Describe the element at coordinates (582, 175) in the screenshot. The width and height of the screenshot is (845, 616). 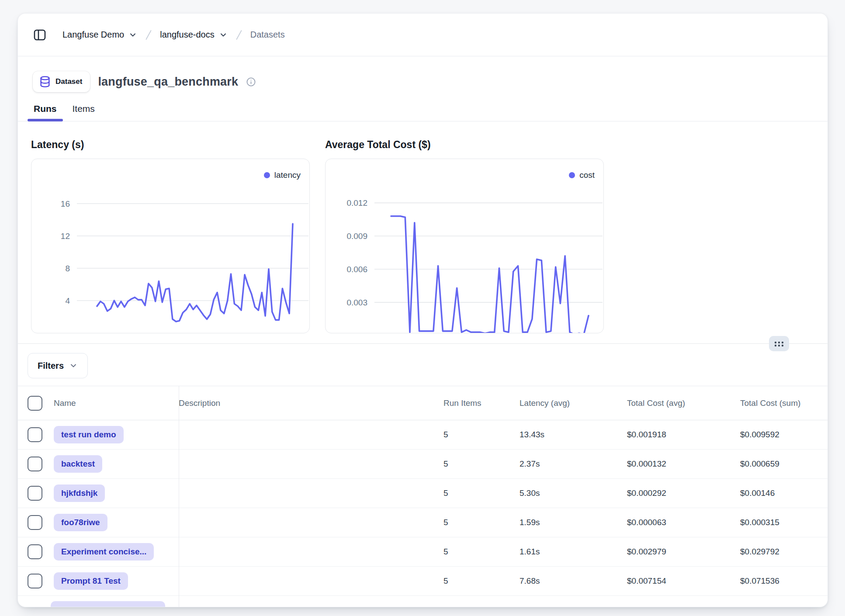
I see `cost-legend: cost` at that location.